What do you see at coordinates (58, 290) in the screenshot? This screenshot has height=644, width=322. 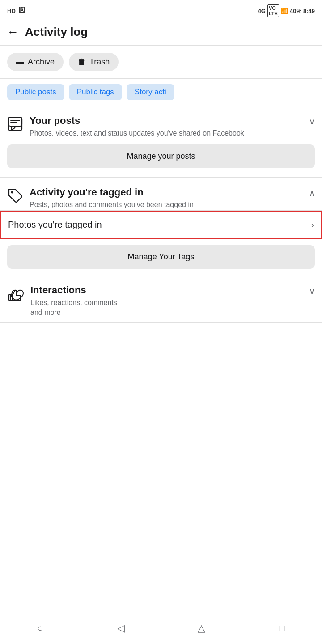 I see `interactions-title: Interactions` at bounding box center [58, 290].